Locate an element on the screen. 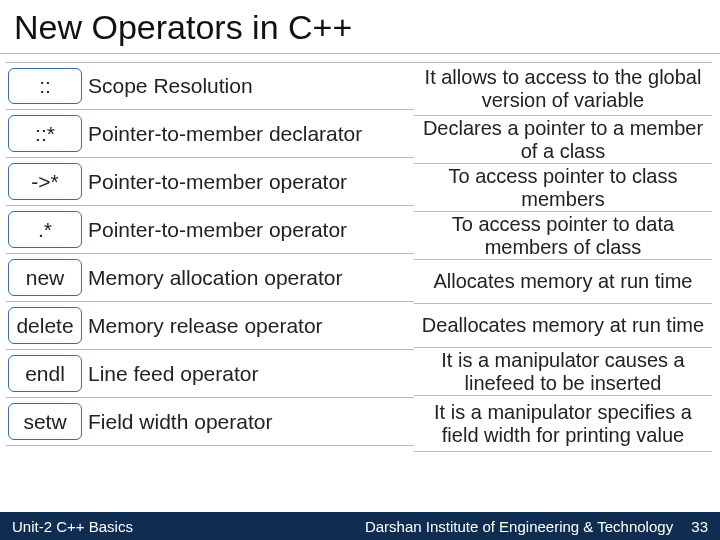 This screenshot has height=540, width=720. operator-description: Deallocates memory at run time is located at coordinates (563, 326).